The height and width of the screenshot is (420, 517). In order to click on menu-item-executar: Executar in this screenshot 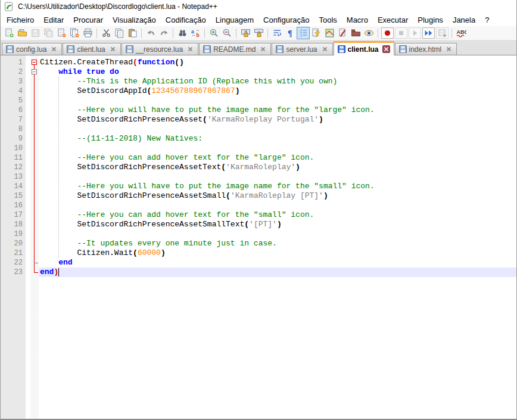, I will do `click(393, 20)`.